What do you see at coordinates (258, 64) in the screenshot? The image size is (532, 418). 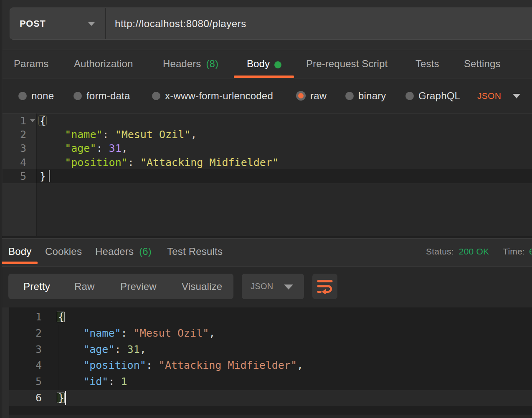 I see `tab-body: Body` at bounding box center [258, 64].